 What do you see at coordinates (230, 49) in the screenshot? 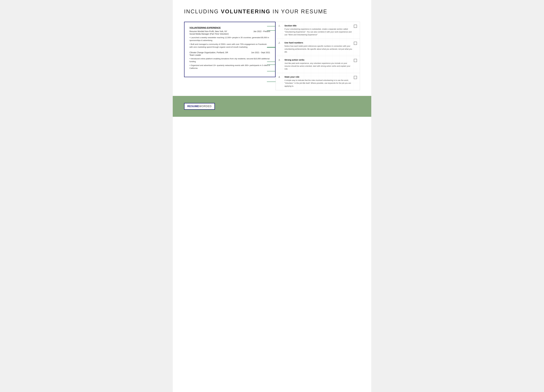
I see `resume-panel: VOLUNTEERING EXPERIENCE Resume Worded No…` at bounding box center [230, 49].